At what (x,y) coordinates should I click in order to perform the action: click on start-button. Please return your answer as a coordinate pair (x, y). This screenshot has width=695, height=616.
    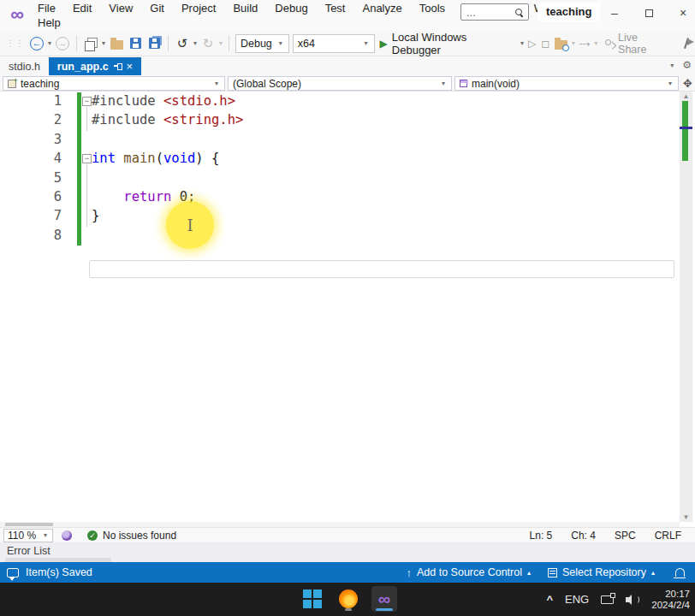
    Looking at the image, I should click on (312, 599).